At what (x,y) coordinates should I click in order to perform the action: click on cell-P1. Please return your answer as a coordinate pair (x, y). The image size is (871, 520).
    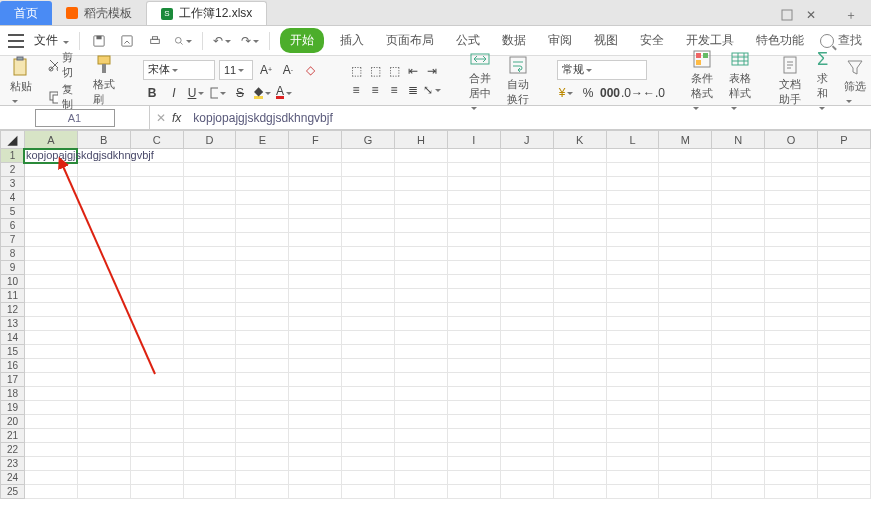
    Looking at the image, I should click on (844, 156).